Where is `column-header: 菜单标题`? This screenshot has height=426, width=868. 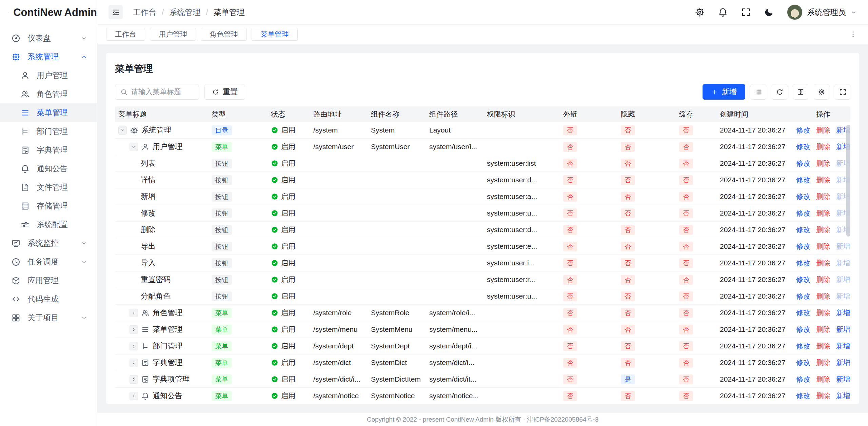 column-header: 菜单标题 is located at coordinates (161, 114).